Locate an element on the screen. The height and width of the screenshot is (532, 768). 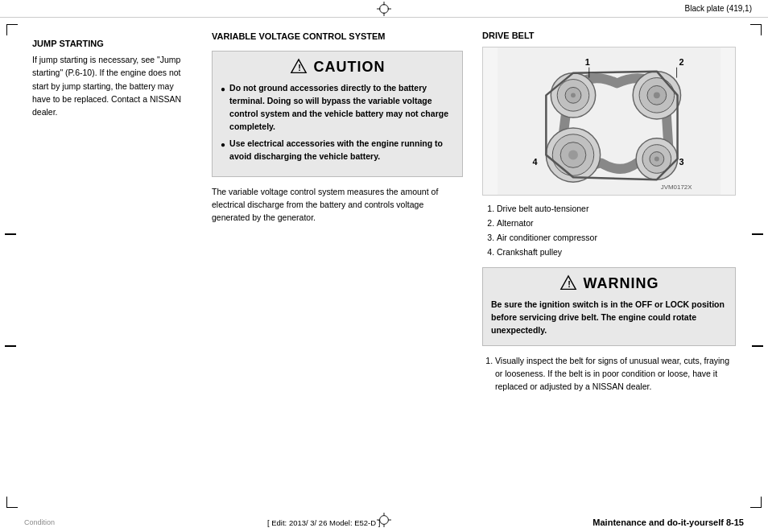
part-item-4: Crankshaft pulley is located at coordinates (617, 253).